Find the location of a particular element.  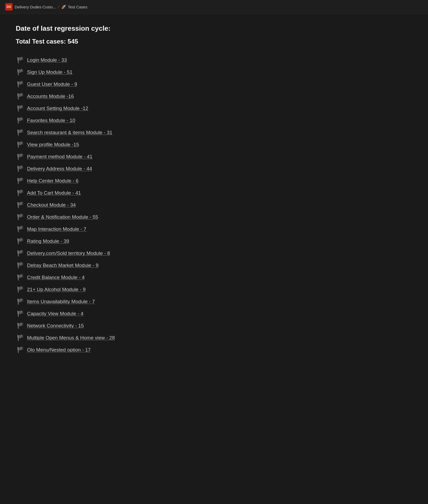

list-item: 🏴Rating Module - 39 is located at coordinates (214, 241).